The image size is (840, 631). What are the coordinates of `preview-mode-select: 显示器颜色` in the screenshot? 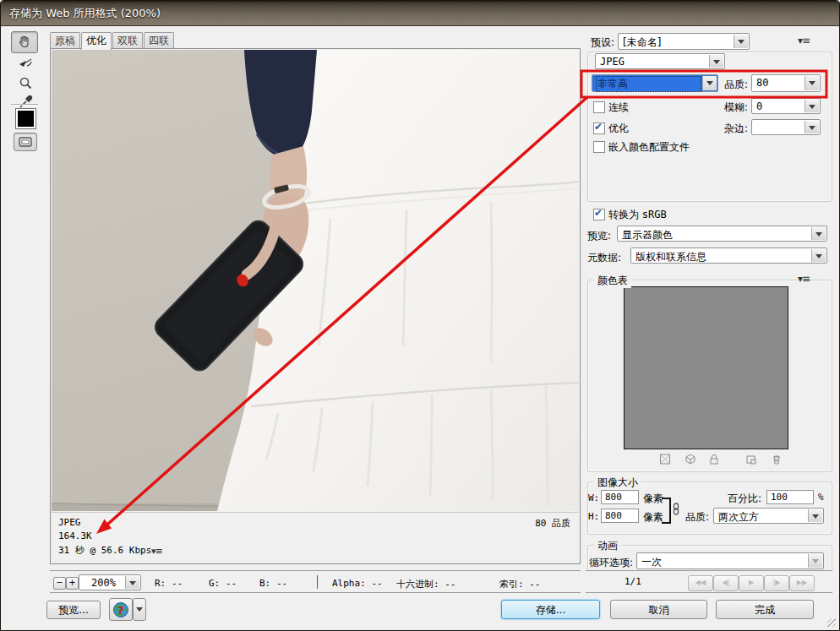 It's located at (722, 233).